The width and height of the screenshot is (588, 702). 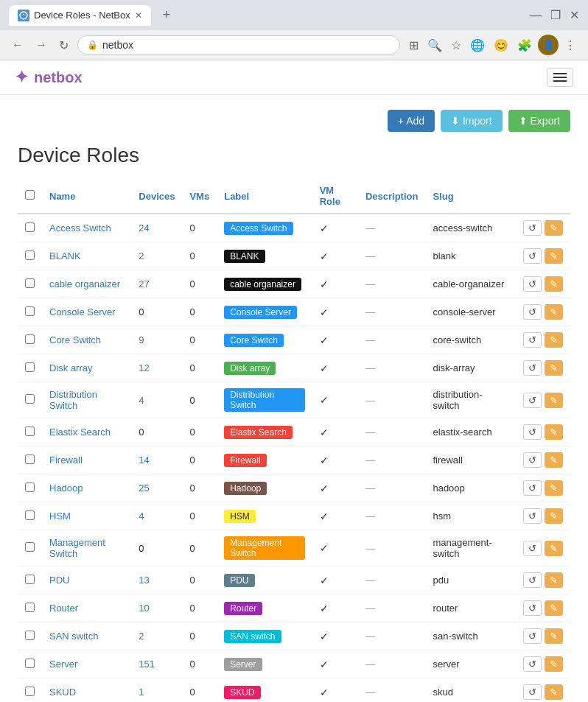 What do you see at coordinates (536, 15) in the screenshot?
I see `minimize-button: —` at bounding box center [536, 15].